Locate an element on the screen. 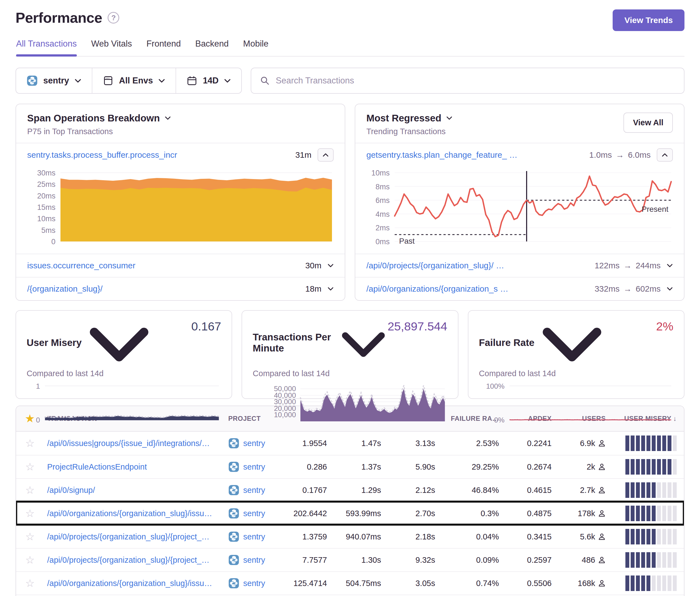 The width and height of the screenshot is (700, 596). user-misery-dropdown: User Misery is located at coordinates (90, 343).